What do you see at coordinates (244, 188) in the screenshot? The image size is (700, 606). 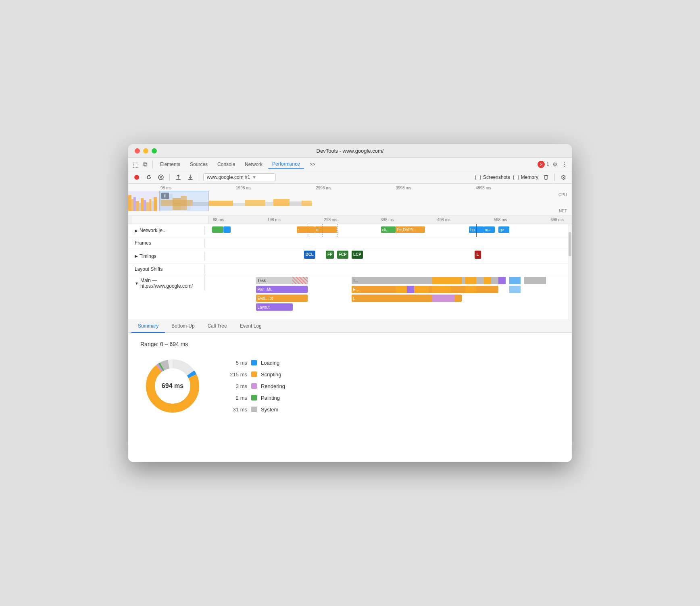 I see `time-1: 1998 ms` at bounding box center [244, 188].